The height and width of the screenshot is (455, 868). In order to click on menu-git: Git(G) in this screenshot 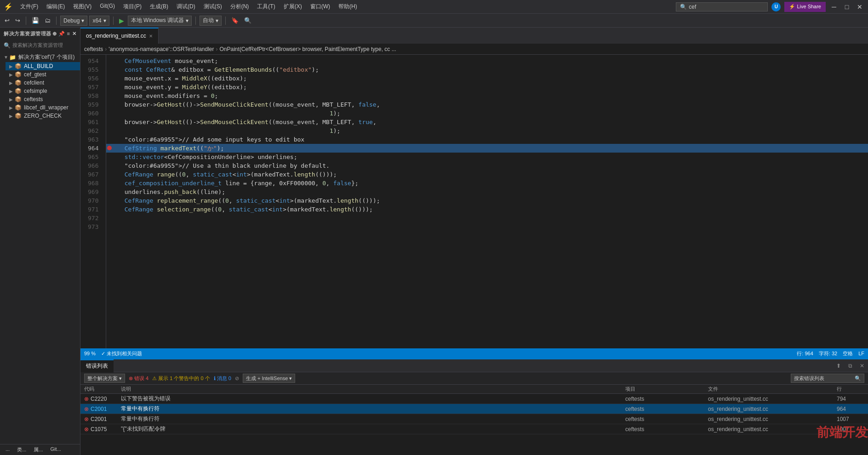, I will do `click(108, 6)`.